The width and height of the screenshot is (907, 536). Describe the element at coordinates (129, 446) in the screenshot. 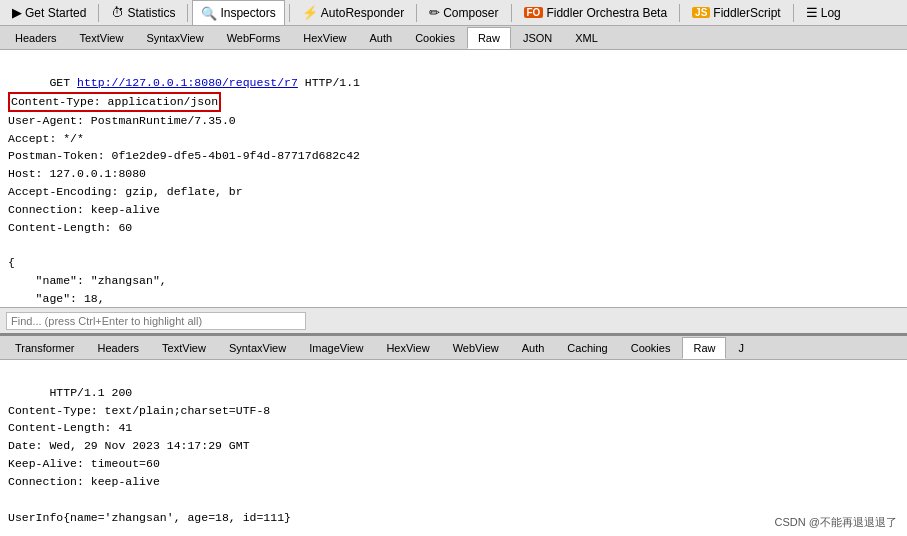

I see `response-date: Date: Wed, 29 Nov 2023 14:17:29 GMT` at that location.